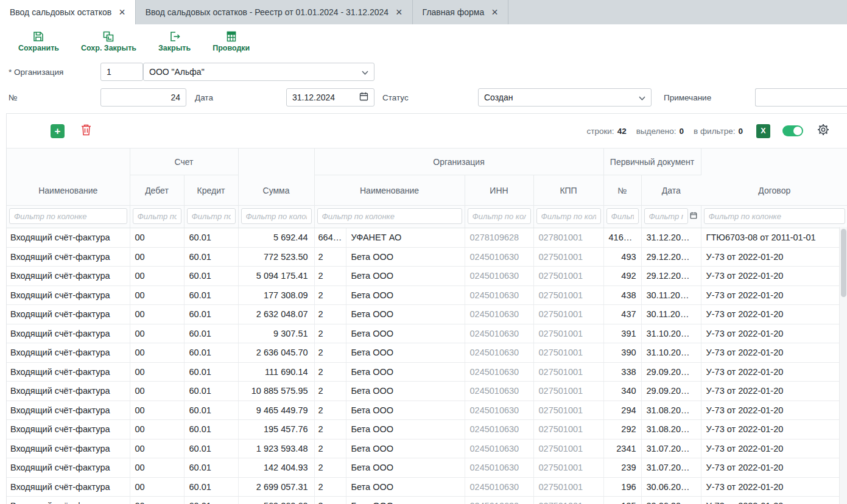  I want to click on cell-sum: 9 465 449.79, so click(276, 410).